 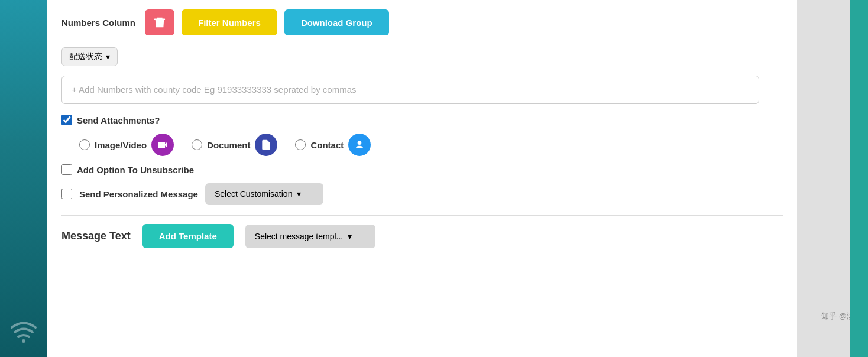 I want to click on right-sidebar: 知乎 @淡季, so click(x=833, y=178).